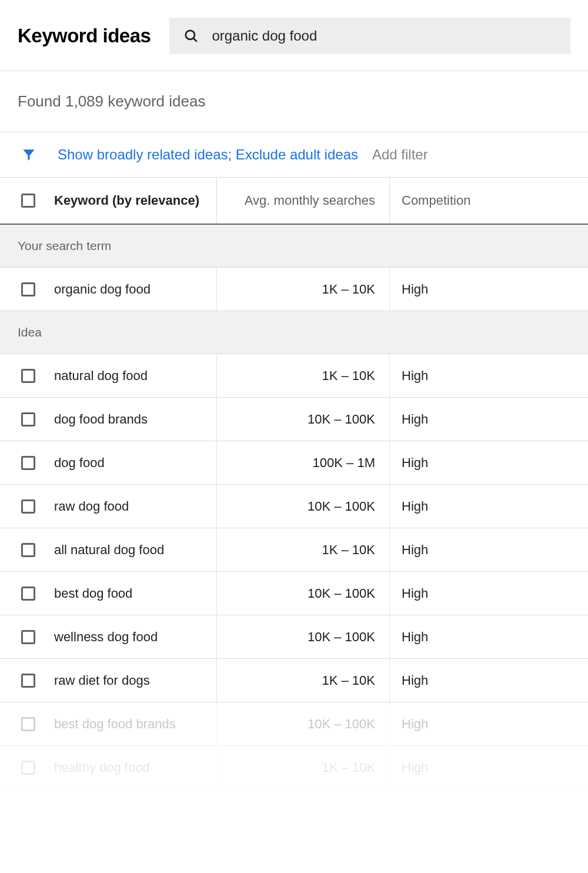  What do you see at coordinates (294, 507) in the screenshot?
I see `table-row: raw dog food10K – 100KHigh` at bounding box center [294, 507].